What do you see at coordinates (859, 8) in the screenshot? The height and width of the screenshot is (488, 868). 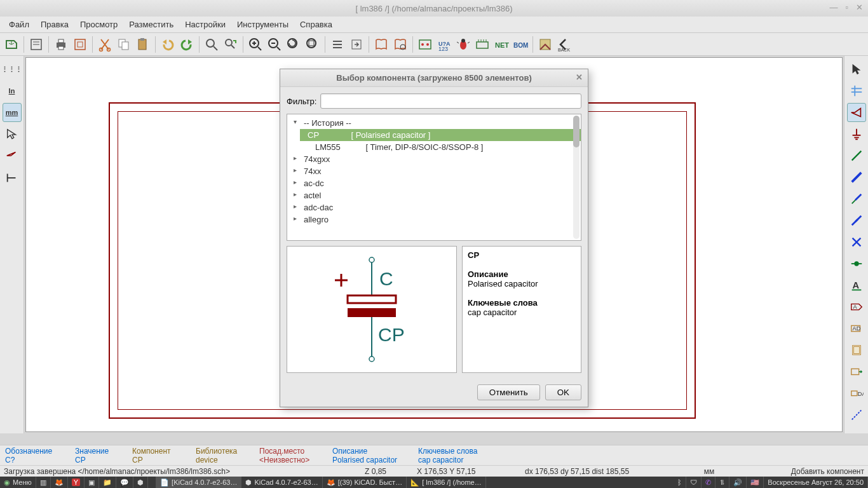 I see `window-close-icon: ✕` at bounding box center [859, 8].